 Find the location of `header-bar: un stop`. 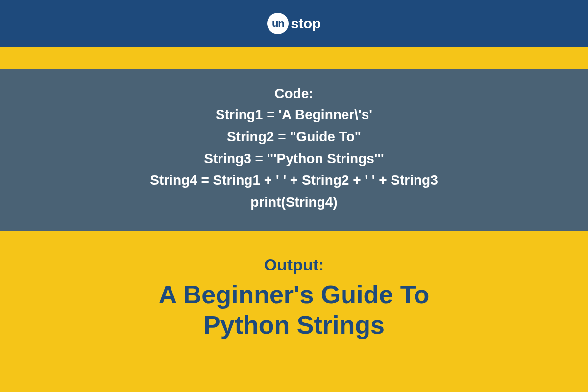

header-bar: un stop is located at coordinates (294, 24).